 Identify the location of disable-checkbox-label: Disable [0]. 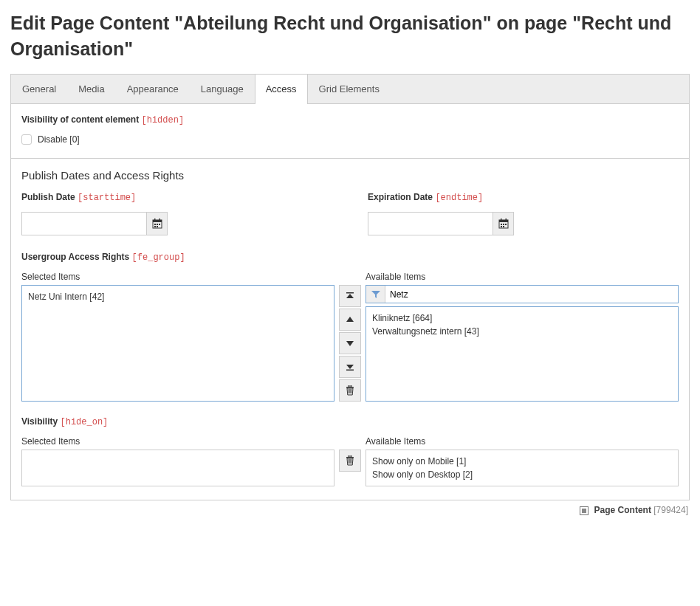
(59, 140).